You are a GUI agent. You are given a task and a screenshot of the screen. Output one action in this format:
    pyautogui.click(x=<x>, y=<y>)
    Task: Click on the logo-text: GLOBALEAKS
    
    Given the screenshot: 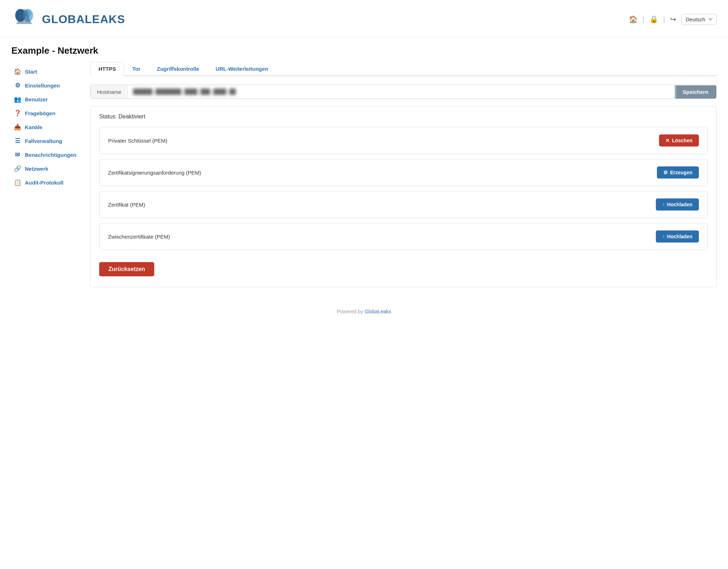 What is the action you would take?
    pyautogui.click(x=84, y=19)
    